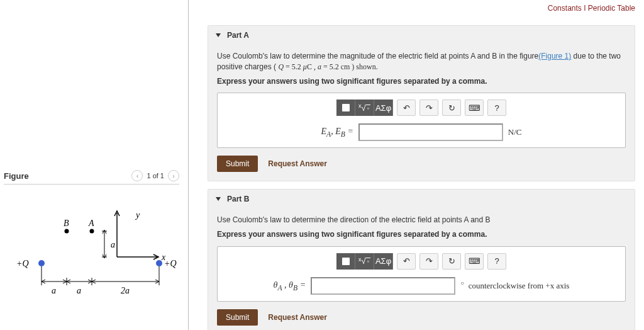 The width and height of the screenshot is (644, 330). What do you see at coordinates (515, 132) in the screenshot?
I see `part-a-unit: N/C` at bounding box center [515, 132].